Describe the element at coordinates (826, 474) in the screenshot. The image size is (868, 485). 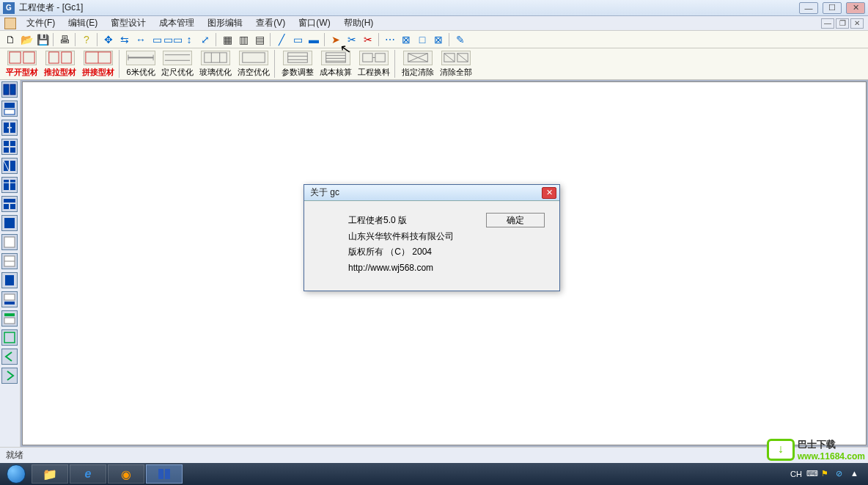
I see `flag-icon: ⚑` at that location.